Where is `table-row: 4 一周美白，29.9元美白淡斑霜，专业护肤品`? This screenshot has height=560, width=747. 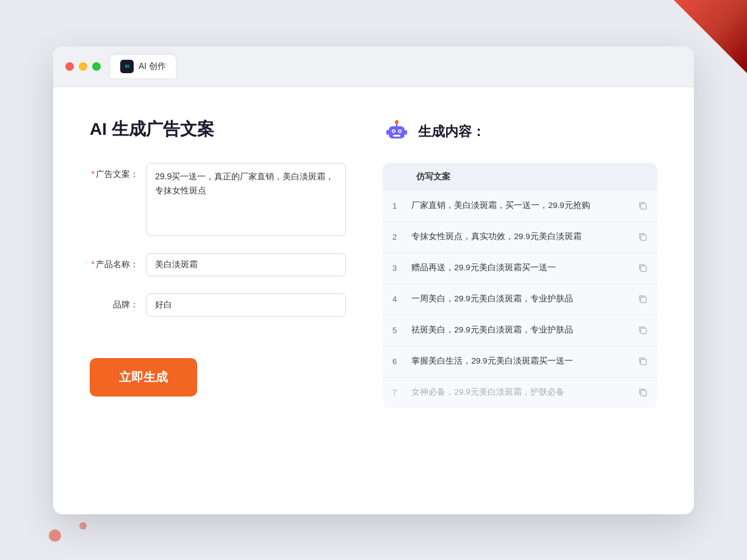 table-row: 4 一周美白，29.9元美白淡斑霜，专业护肤品 is located at coordinates (520, 299).